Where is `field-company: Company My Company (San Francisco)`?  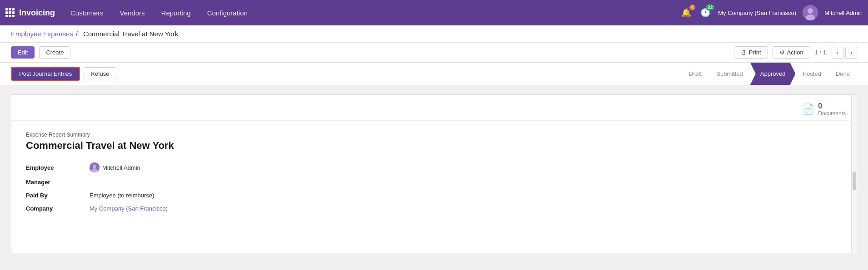 field-company: Company My Company (San Francisco) is located at coordinates (434, 209).